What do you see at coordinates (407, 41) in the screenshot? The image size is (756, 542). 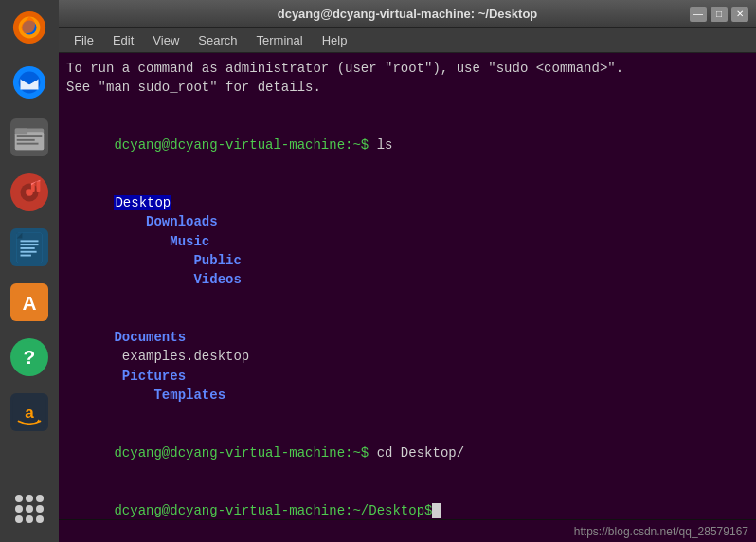 I see `menubar: File Edit View Search Terminal Help` at bounding box center [407, 41].